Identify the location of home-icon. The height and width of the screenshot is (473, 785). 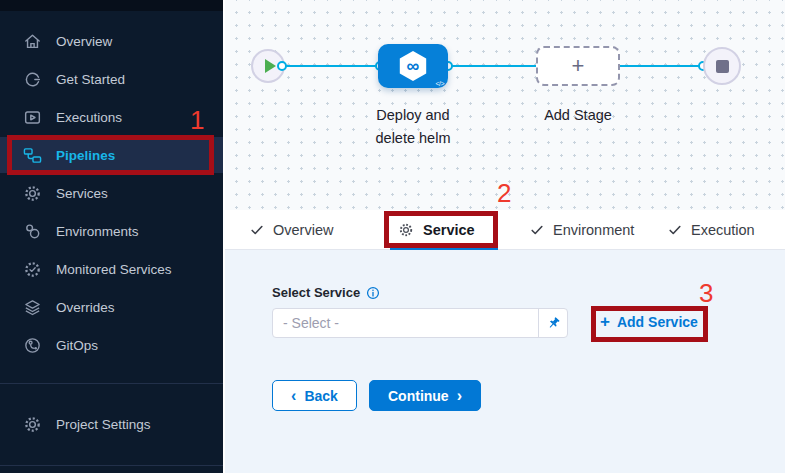
(32, 42).